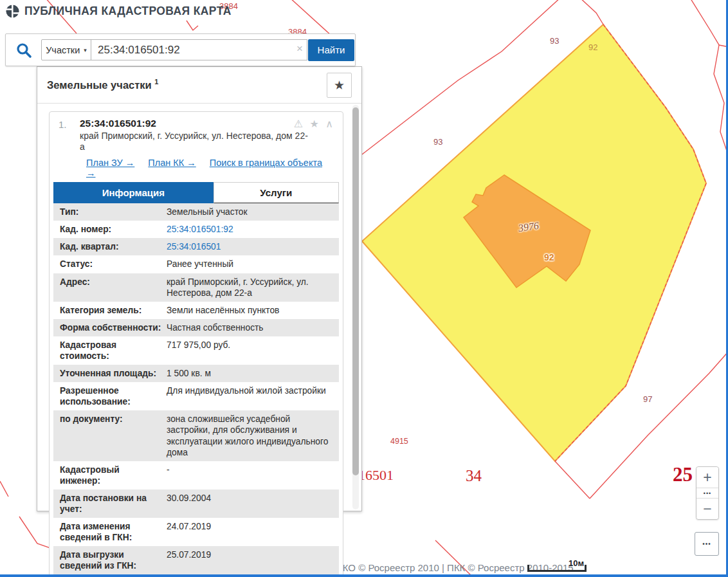  What do you see at coordinates (111, 163) in the screenshot?
I see `plan-zu-link: План ЗУ →` at bounding box center [111, 163].